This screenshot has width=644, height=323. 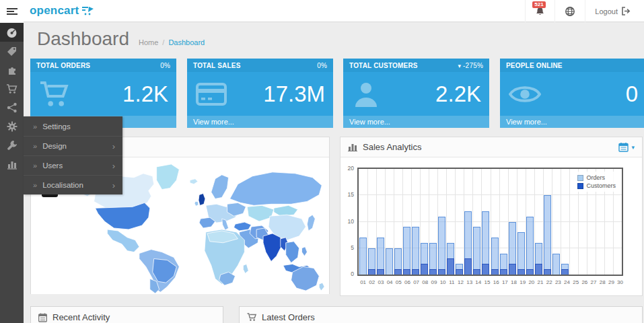 I want to click on tile-change: 0%, so click(x=166, y=66).